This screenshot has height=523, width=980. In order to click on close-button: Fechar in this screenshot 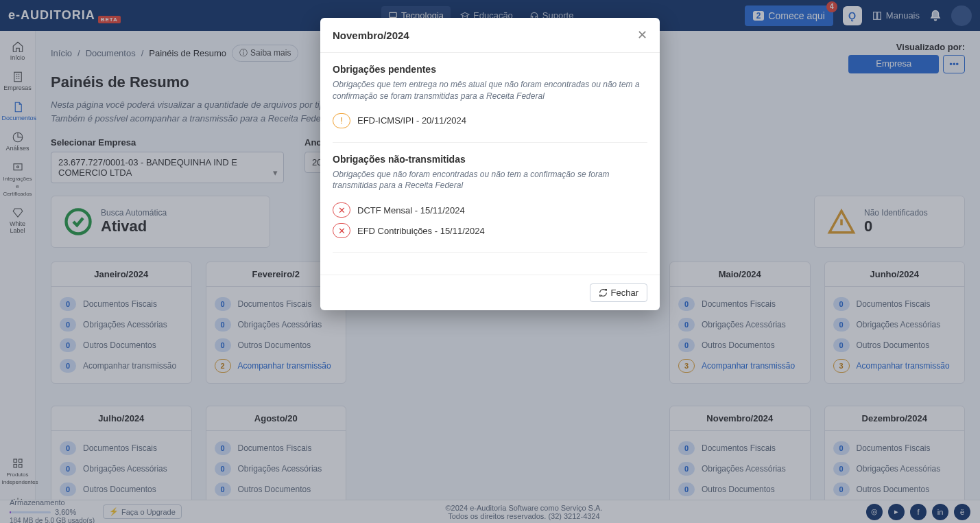, I will do `click(619, 292)`.